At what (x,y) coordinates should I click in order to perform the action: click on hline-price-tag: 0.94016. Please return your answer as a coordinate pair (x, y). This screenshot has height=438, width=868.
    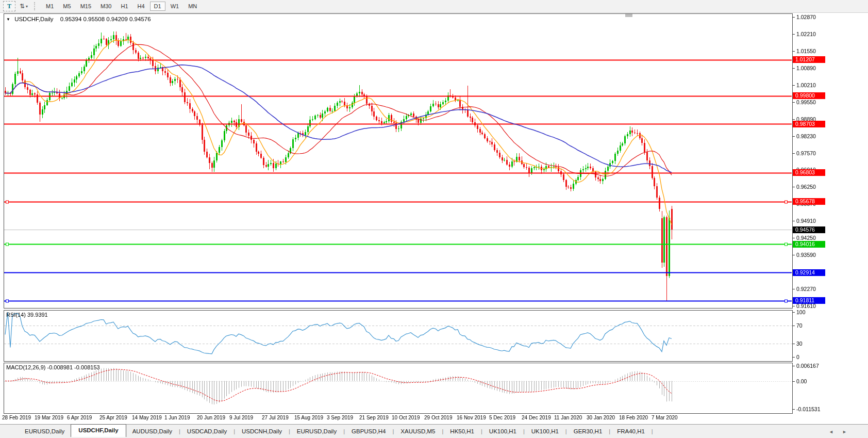
    Looking at the image, I should click on (809, 245).